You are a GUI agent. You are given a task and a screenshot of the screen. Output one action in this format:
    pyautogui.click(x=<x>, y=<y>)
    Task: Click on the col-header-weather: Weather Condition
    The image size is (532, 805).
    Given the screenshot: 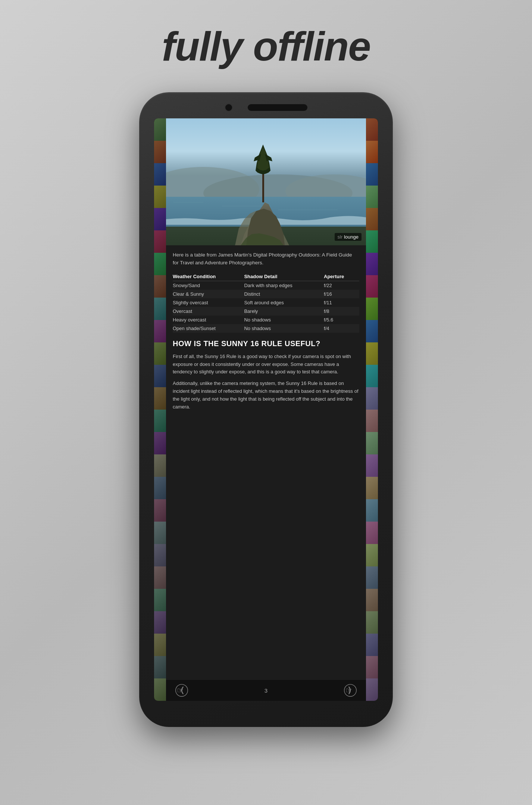 What is the action you would take?
    pyautogui.click(x=208, y=277)
    